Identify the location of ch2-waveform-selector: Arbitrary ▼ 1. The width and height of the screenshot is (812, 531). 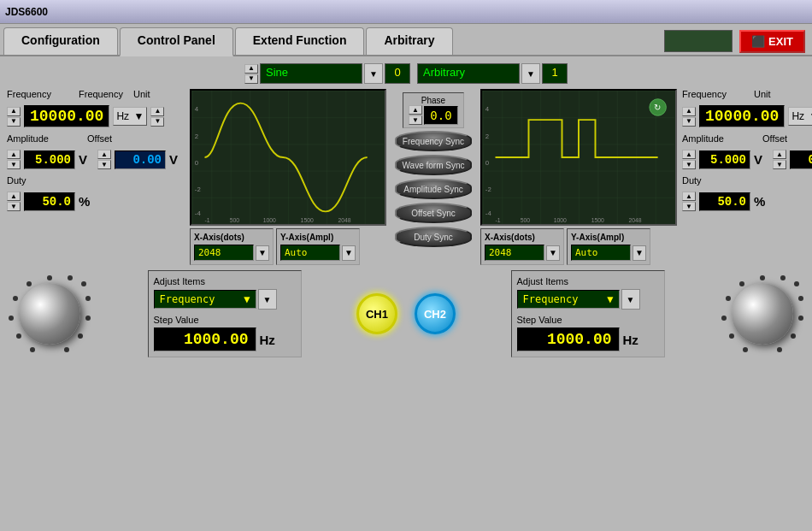
(492, 74).